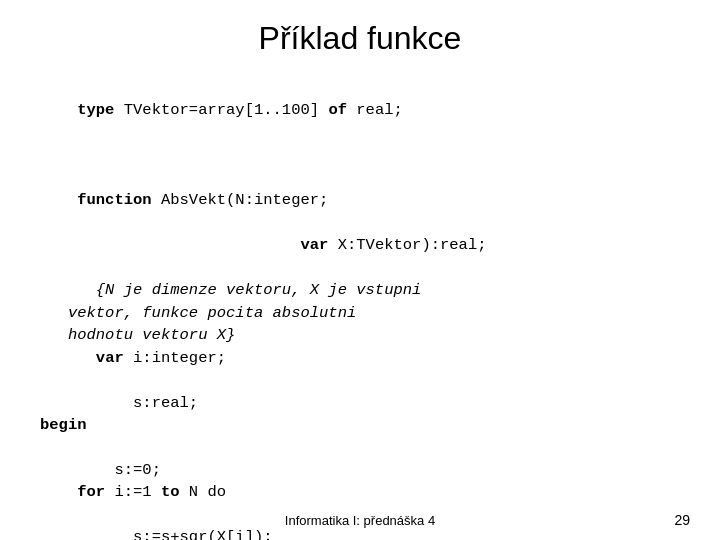  Describe the element at coordinates (114, 200) in the screenshot. I see `keyword-function: function` at that location.